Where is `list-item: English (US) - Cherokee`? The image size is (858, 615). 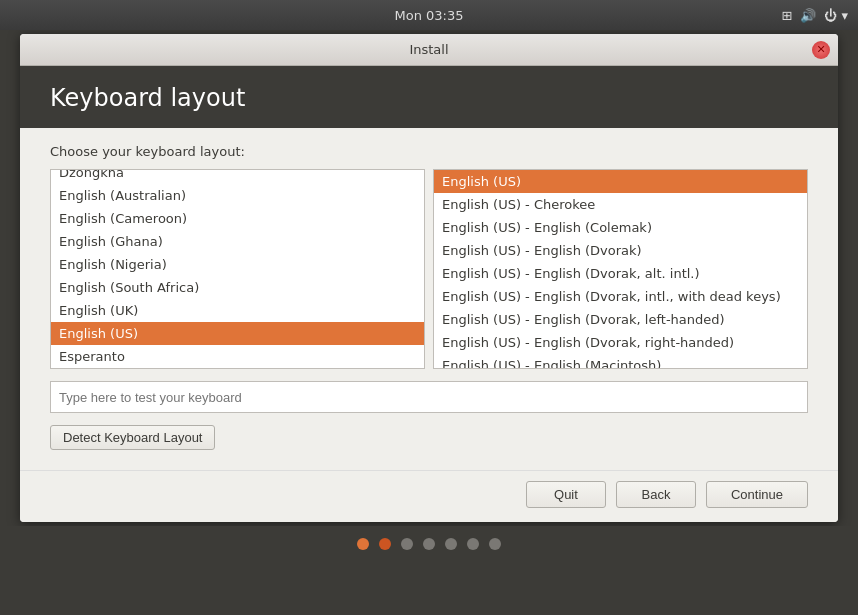
list-item: English (US) - Cherokee is located at coordinates (620, 204).